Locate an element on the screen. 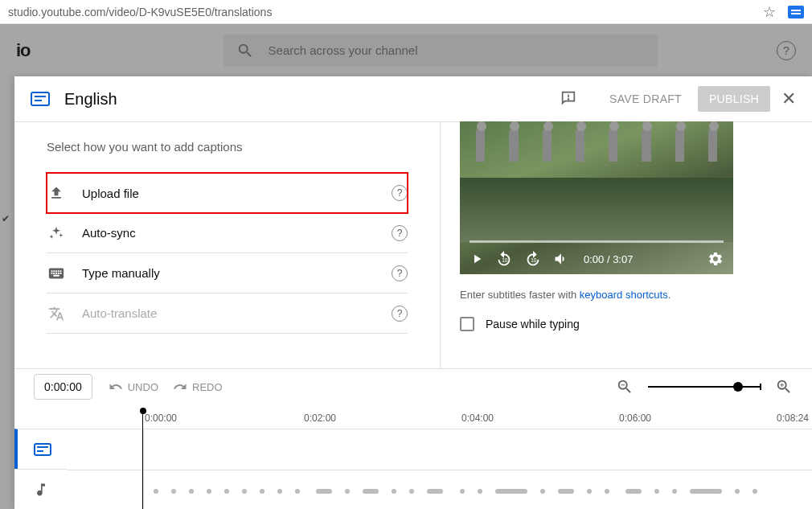 This screenshot has height=509, width=812. option-upload-file: Upload file ? is located at coordinates (227, 193).